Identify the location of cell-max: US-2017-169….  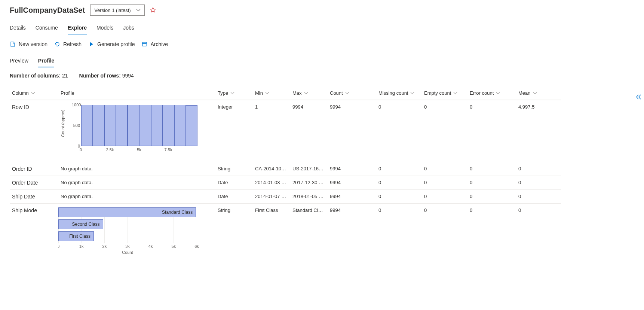
(309, 168).